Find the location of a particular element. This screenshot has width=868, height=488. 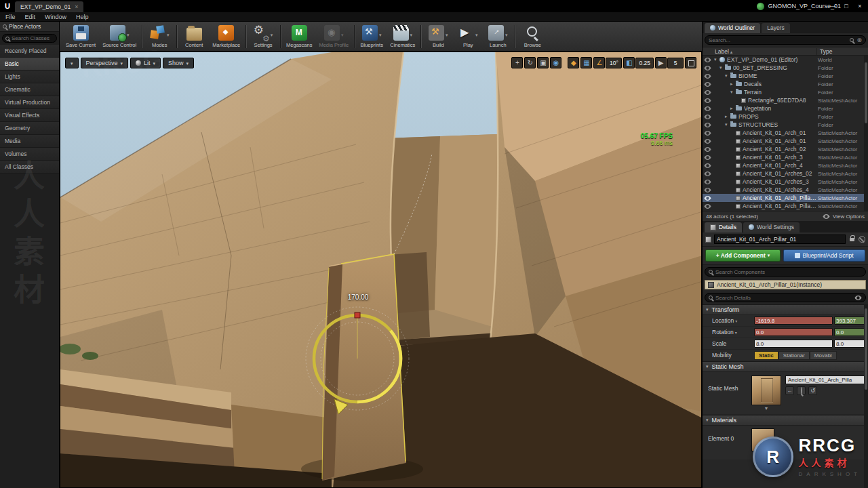

location-x-input is located at coordinates (793, 321).